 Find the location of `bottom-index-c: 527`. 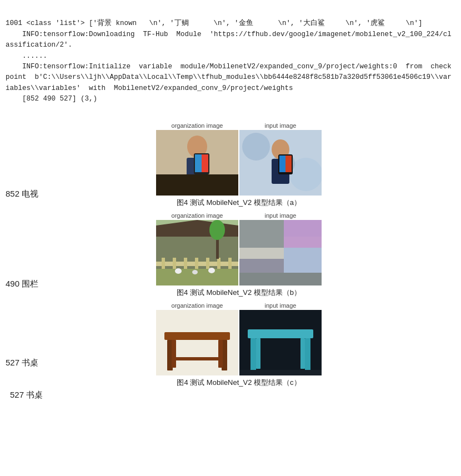

bottom-index-c: 527 is located at coordinates (17, 394).